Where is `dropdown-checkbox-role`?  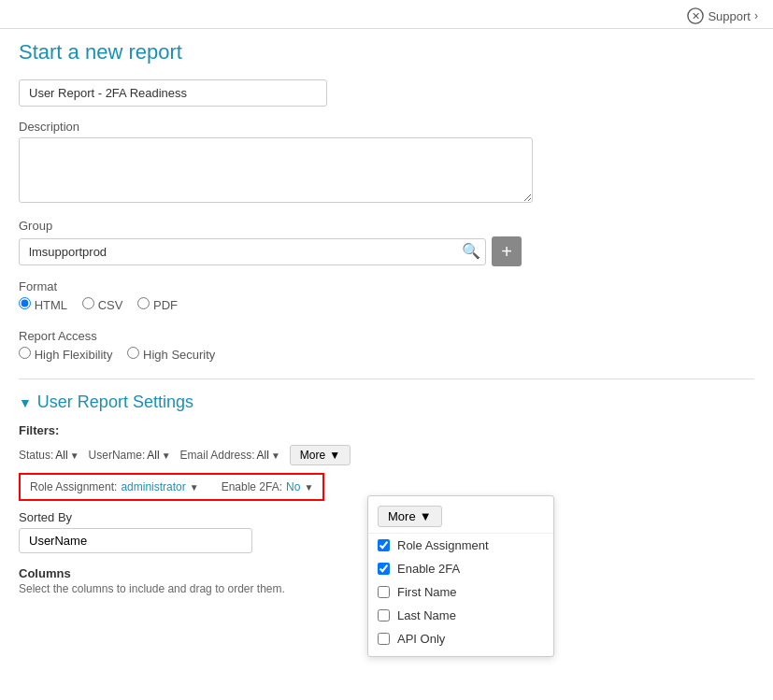
dropdown-checkbox-role is located at coordinates (383, 546).